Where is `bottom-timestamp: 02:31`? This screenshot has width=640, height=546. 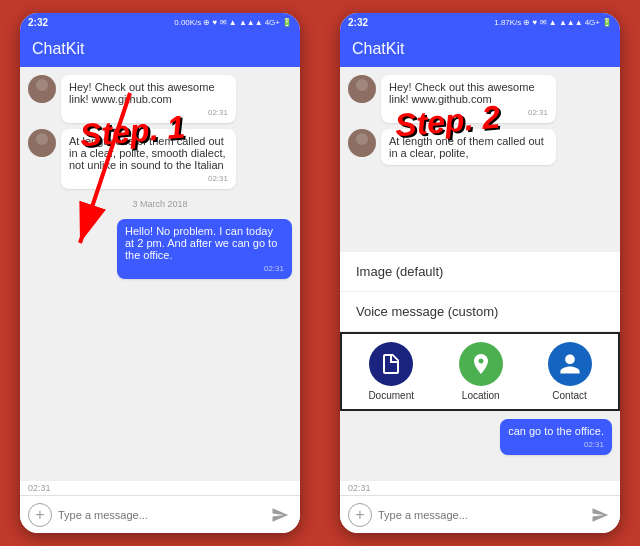 bottom-timestamp: 02:31 is located at coordinates (160, 488).